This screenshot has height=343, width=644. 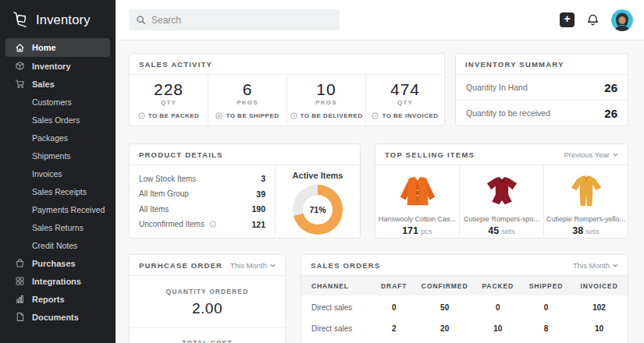 What do you see at coordinates (501, 201) in the screenshot?
I see `top-item-2: Cutiepie Rompers-spo... 45sets` at bounding box center [501, 201].